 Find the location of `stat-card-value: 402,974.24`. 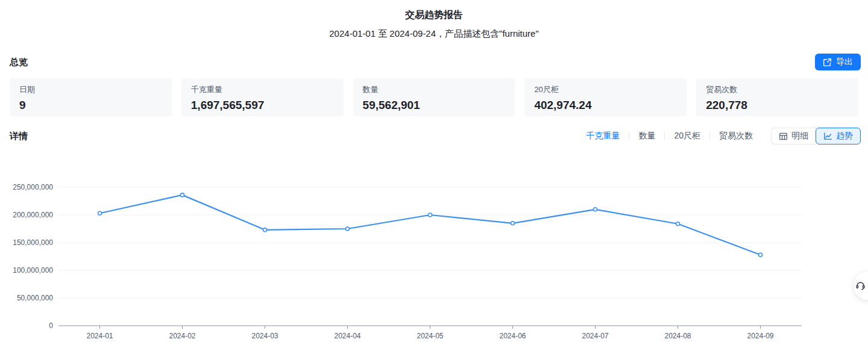

stat-card-value: 402,974.24 is located at coordinates (605, 105).